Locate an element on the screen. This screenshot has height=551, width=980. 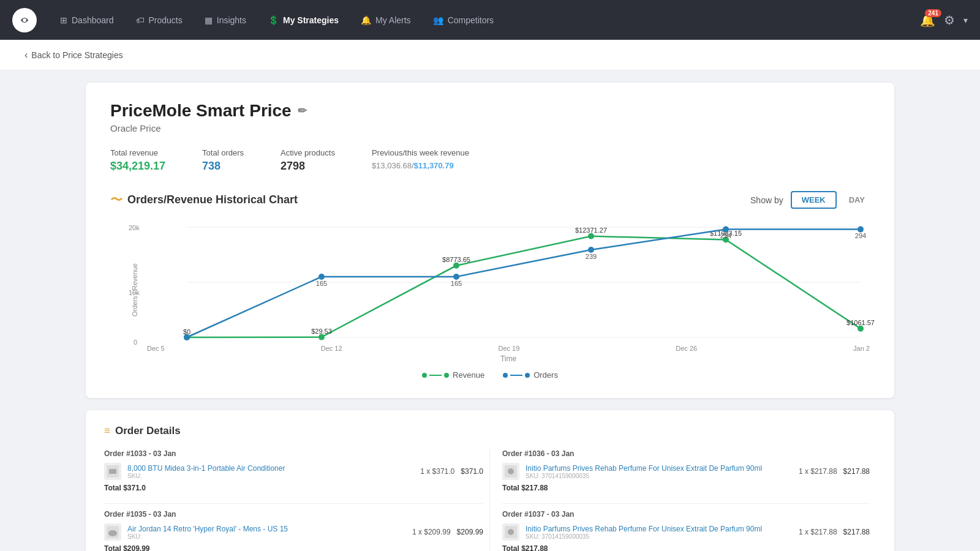
chart-trend-icon: 〜 is located at coordinates (116, 200).